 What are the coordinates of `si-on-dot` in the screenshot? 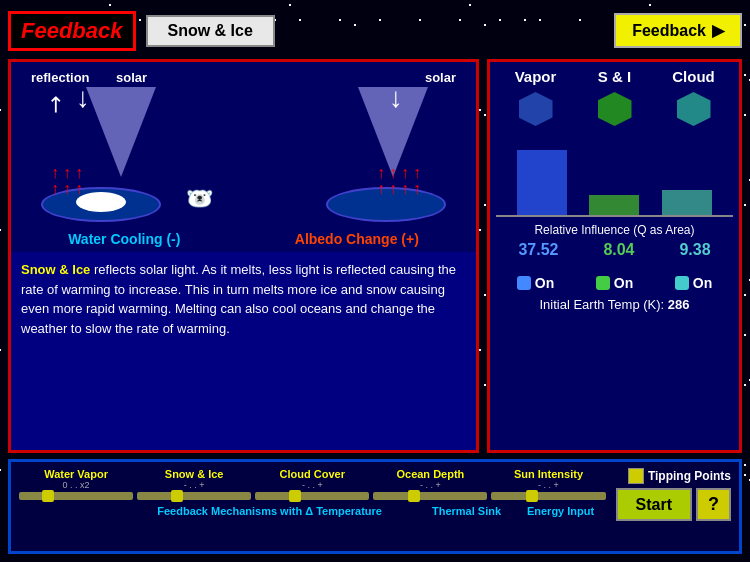 It's located at (603, 283).